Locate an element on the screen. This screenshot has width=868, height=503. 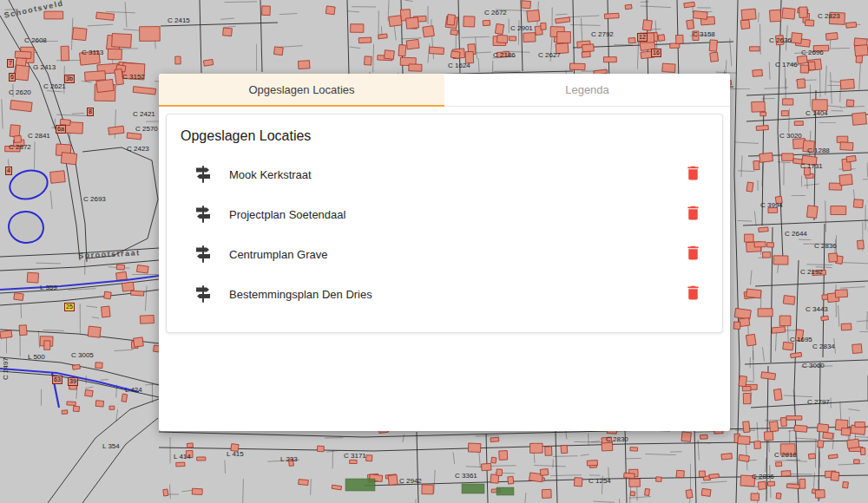
location-row: Centrumplan Grave is located at coordinates (444, 254).